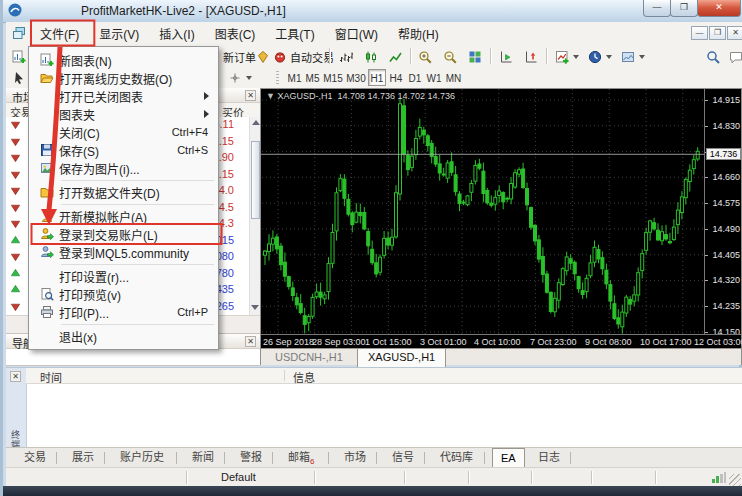  What do you see at coordinates (531, 57) in the screenshot?
I see `chart-shift-button` at bounding box center [531, 57].